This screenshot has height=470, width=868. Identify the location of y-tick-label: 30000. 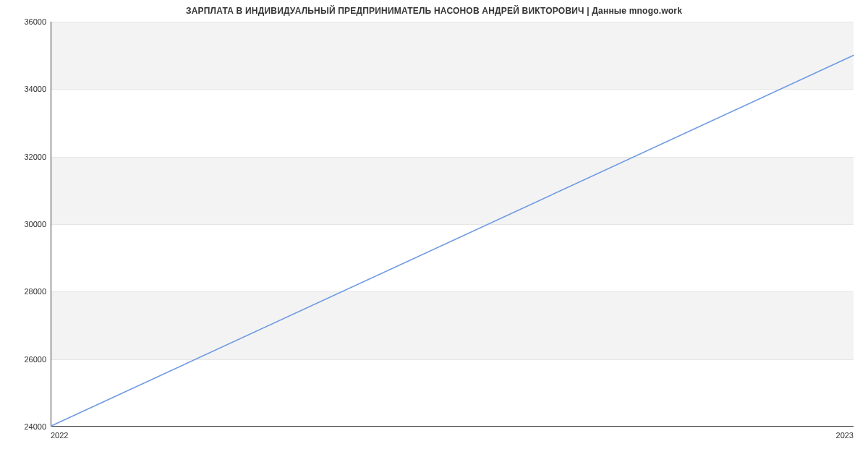
(26, 224).